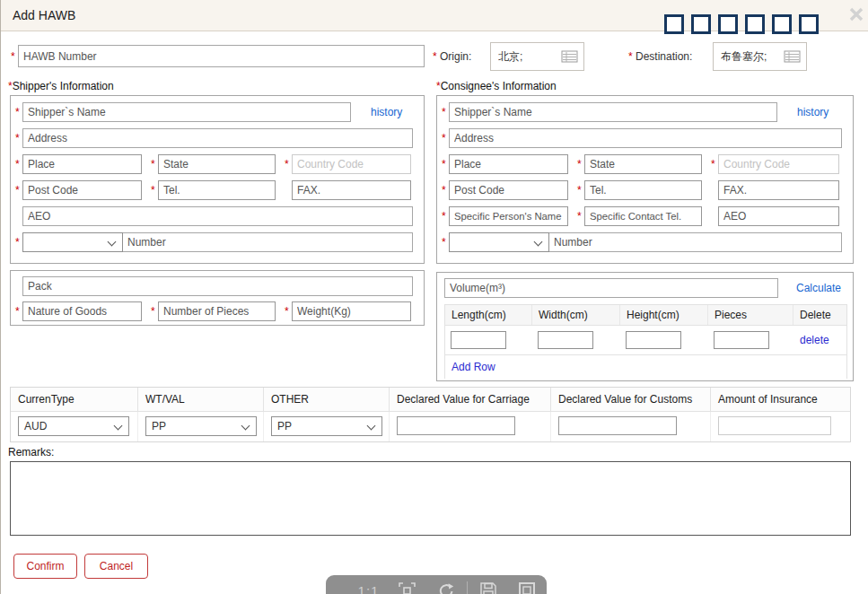 The width and height of the screenshot is (868, 594). What do you see at coordinates (646, 341) in the screenshot?
I see `dimensions-table: Length(cm) Width(cm) Height(cm) Pieces D…` at bounding box center [646, 341].